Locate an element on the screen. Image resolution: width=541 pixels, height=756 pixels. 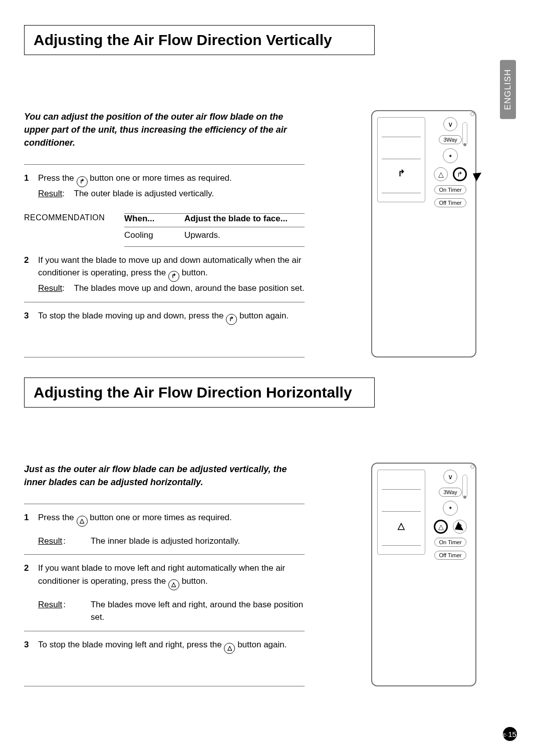
table-cell-when: Cooling is located at coordinates (154, 235).